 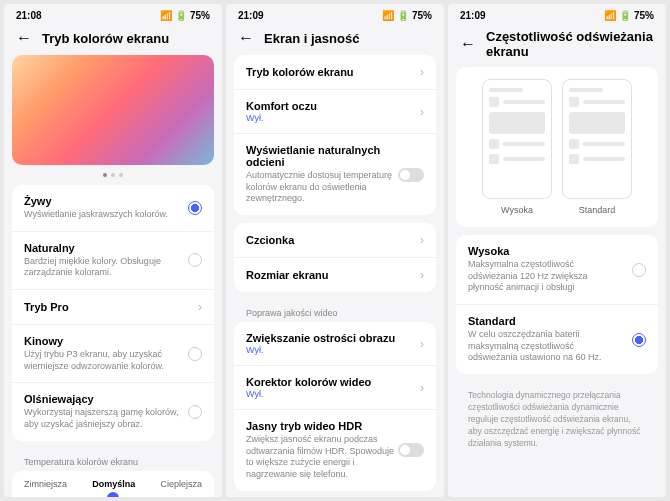 What do you see at coordinates (557, 304) in the screenshot?
I see `option-card: WysokaMaksymalna częstotliwość odświeżan…` at bounding box center [557, 304].